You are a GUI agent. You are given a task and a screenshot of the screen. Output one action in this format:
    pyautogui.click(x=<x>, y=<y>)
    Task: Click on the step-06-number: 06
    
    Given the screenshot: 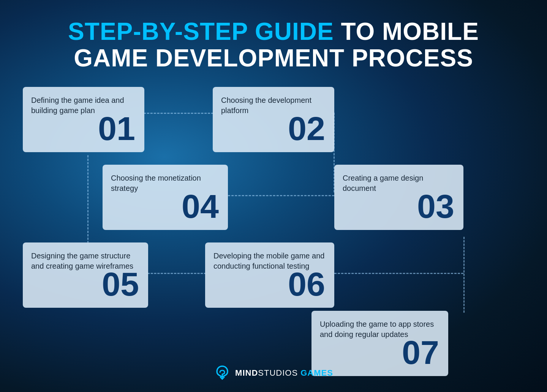 What is the action you would take?
    pyautogui.click(x=269, y=284)
    